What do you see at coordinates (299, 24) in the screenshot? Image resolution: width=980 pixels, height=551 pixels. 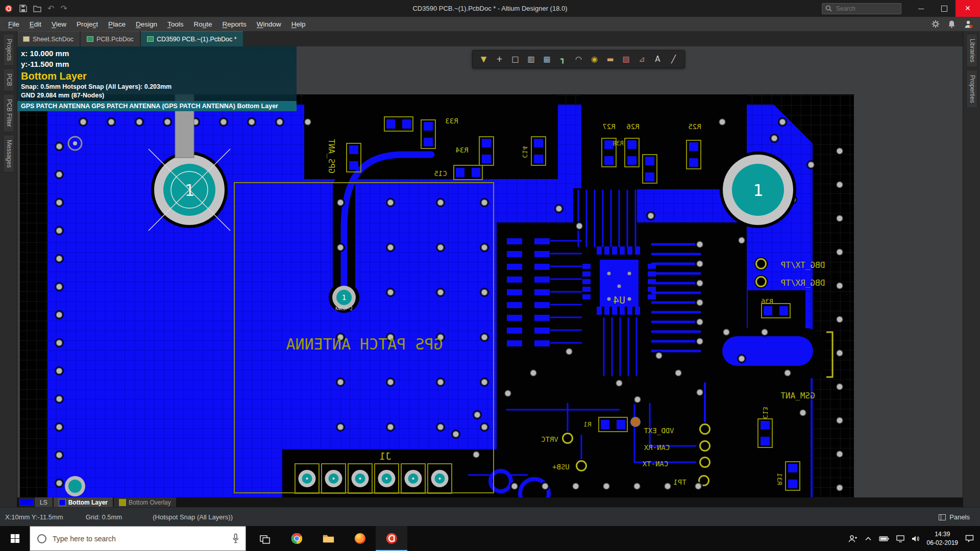 I see `menu-item-help: Help` at bounding box center [299, 24].